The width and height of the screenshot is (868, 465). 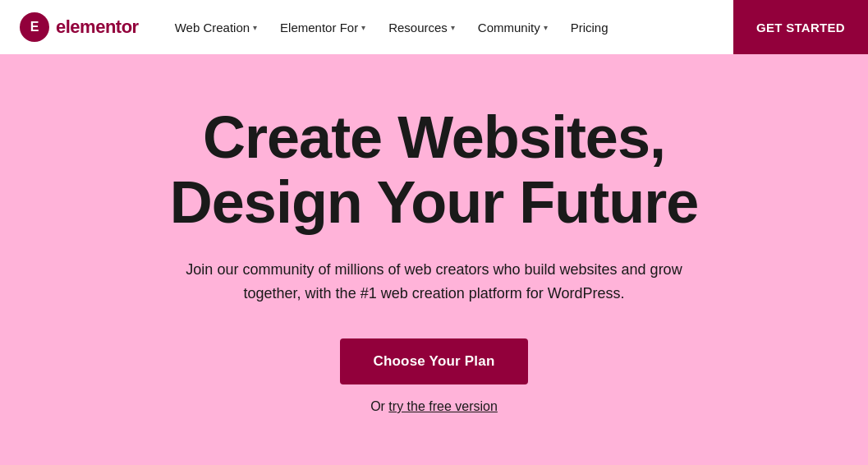 What do you see at coordinates (434, 202) in the screenshot?
I see `hero-title-line2: Design Your Future` at bounding box center [434, 202].